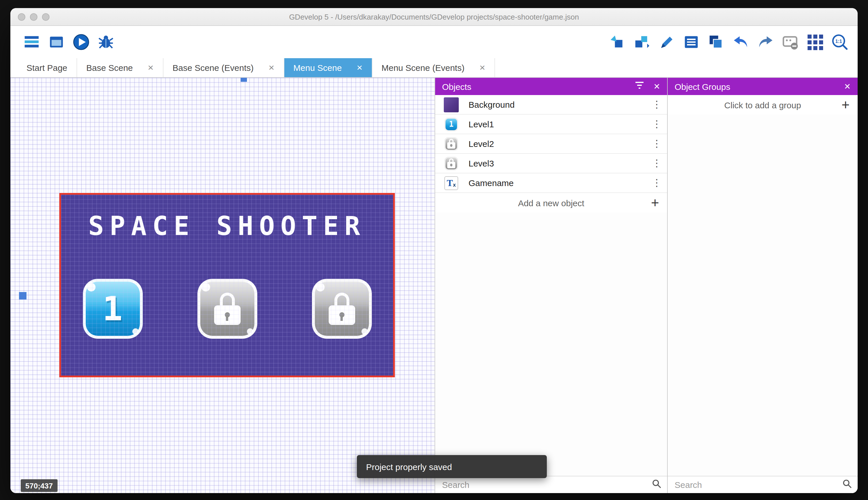  I want to click on objects-panel-header: Objects ✕, so click(551, 87).